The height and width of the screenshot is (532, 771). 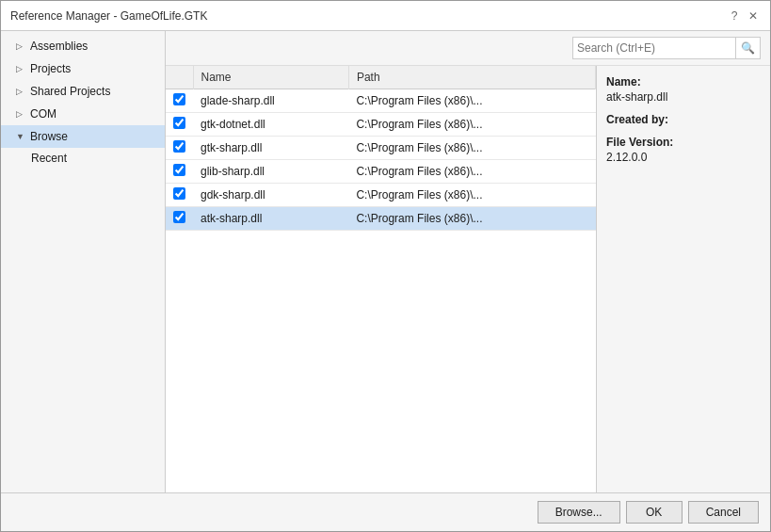 I want to click on browse-button: Browse..., so click(x=579, y=512).